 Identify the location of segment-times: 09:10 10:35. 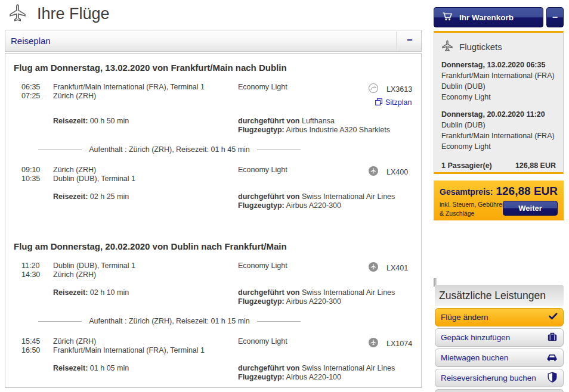
(37, 174).